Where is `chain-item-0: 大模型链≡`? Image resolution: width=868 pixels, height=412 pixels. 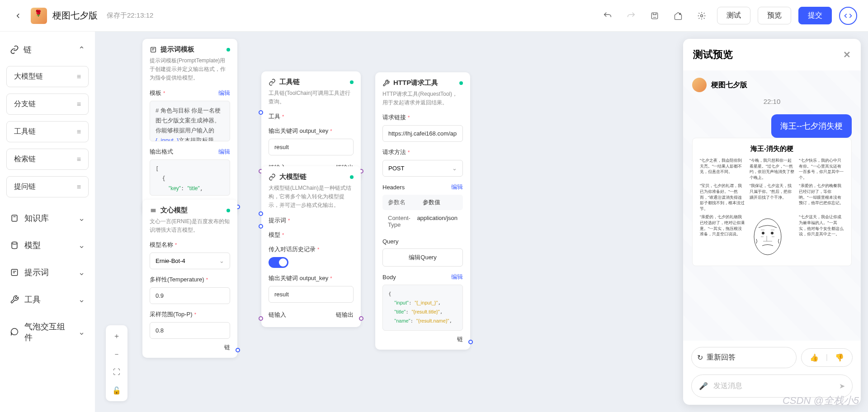
chain-item-0: 大模型链≡ is located at coordinates (47, 77).